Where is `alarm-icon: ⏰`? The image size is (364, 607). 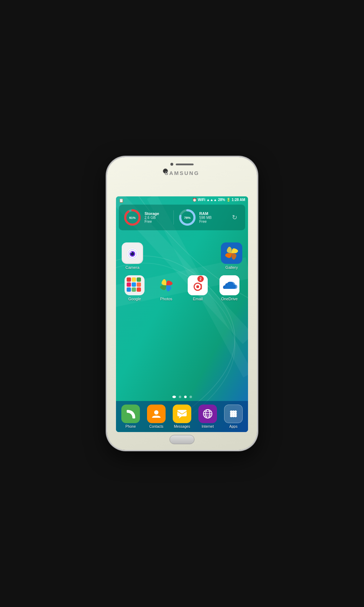
alarm-icon: ⏰ is located at coordinates (194, 200).